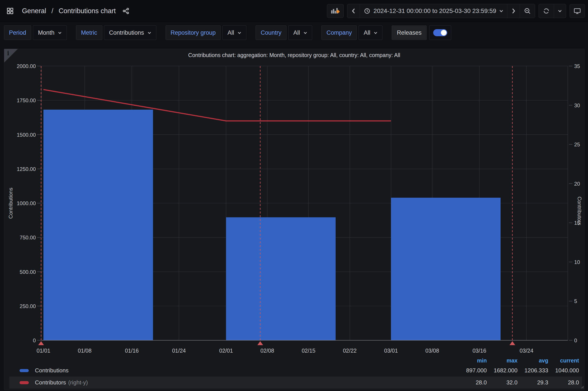  I want to click on legend-stats: 897.0001682.0001206.3331040.000, so click(517, 371).